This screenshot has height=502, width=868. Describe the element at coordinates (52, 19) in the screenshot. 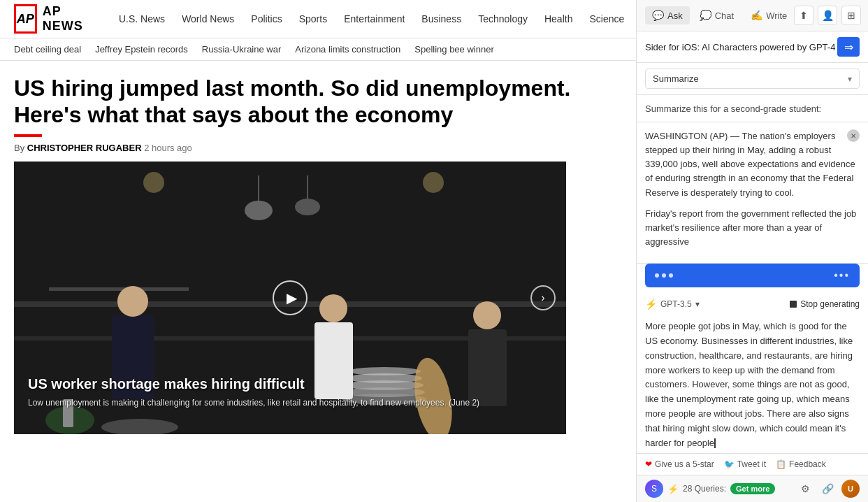

I see `logo-area: AP AP NEWS` at that location.